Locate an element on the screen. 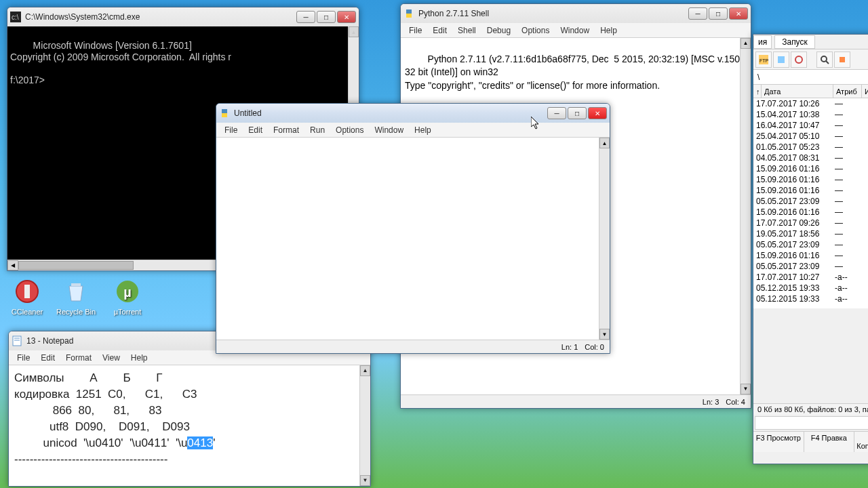 The width and height of the screenshot is (868, 488). pyshell-titlebar: Python 2.7.11 Shell ─ □ ✕ is located at coordinates (576, 14).